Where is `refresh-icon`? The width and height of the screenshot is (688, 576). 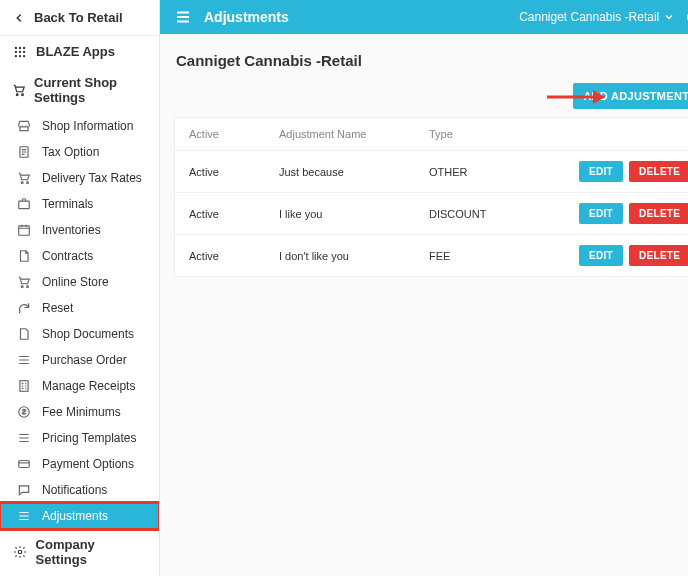
refresh-icon is located at coordinates (24, 308).